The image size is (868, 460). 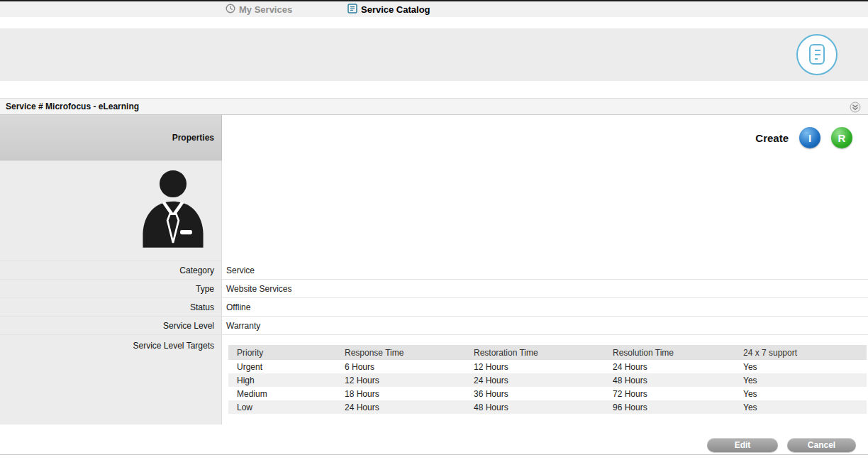 I want to click on col-priority: Priority, so click(x=282, y=352).